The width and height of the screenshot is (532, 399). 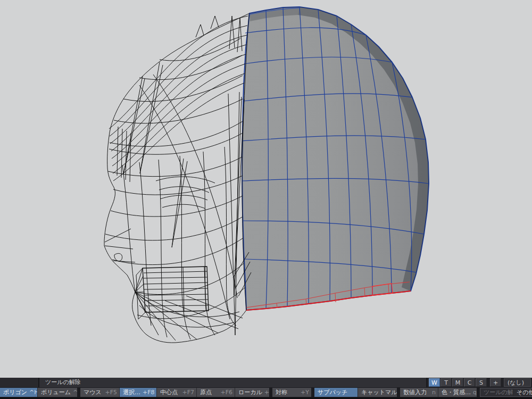 I want to click on tool-button-catmull: キャットマル, so click(x=378, y=393).